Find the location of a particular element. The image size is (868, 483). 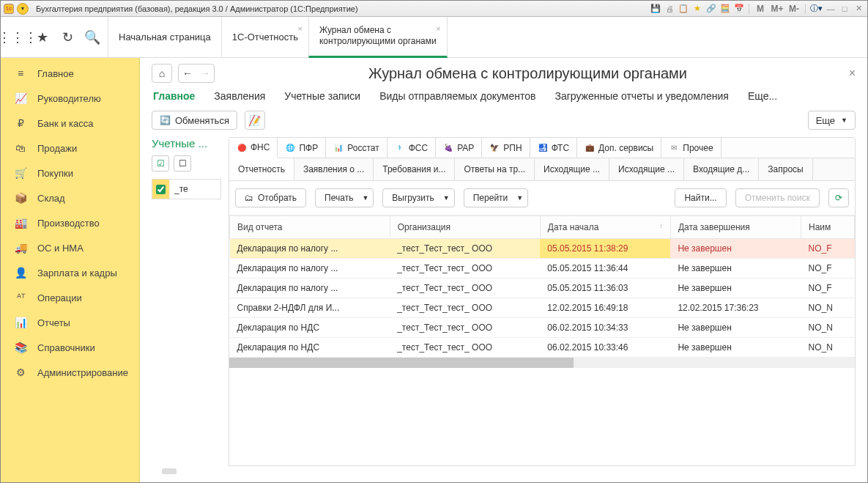

sidebar-item: ₽Банк и касса is located at coordinates (70, 123).